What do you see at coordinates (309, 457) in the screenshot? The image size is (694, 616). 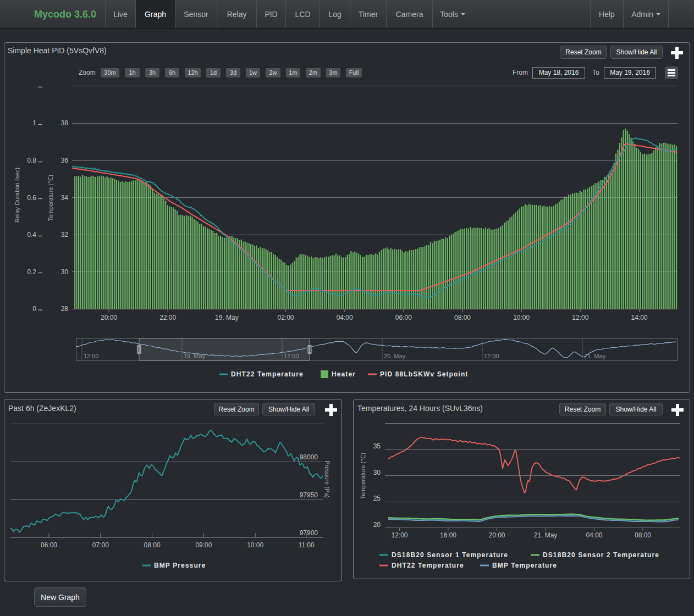 I see `svg-text: 98000` at bounding box center [309, 457].